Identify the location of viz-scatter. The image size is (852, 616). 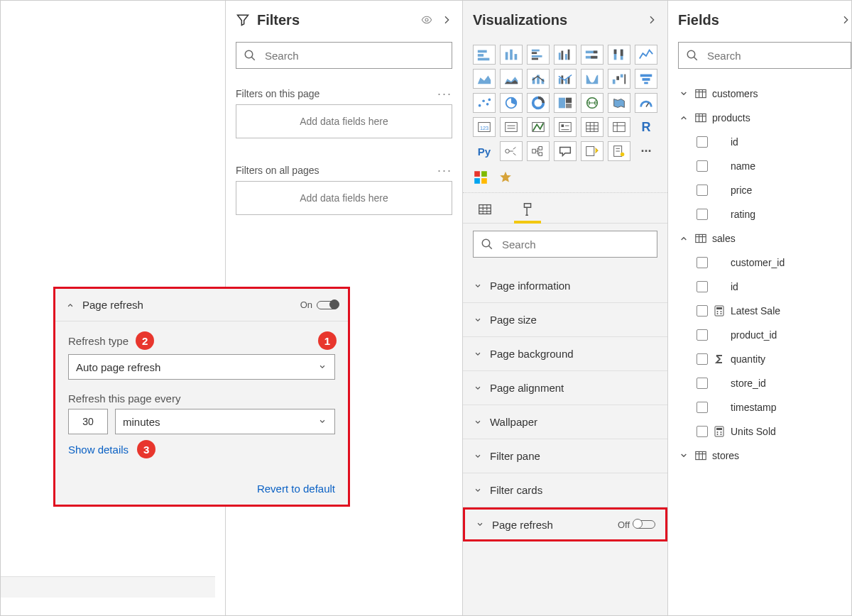
(484, 103).